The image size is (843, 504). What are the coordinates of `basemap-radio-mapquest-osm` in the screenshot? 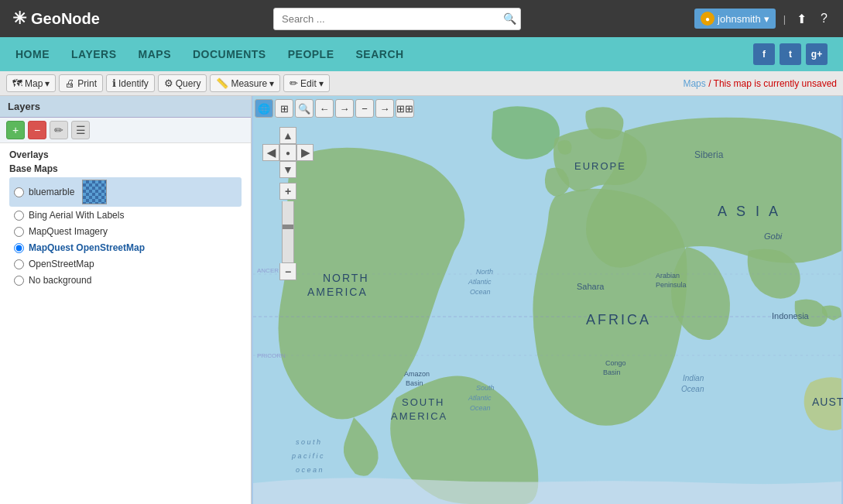 It's located at (19, 248).